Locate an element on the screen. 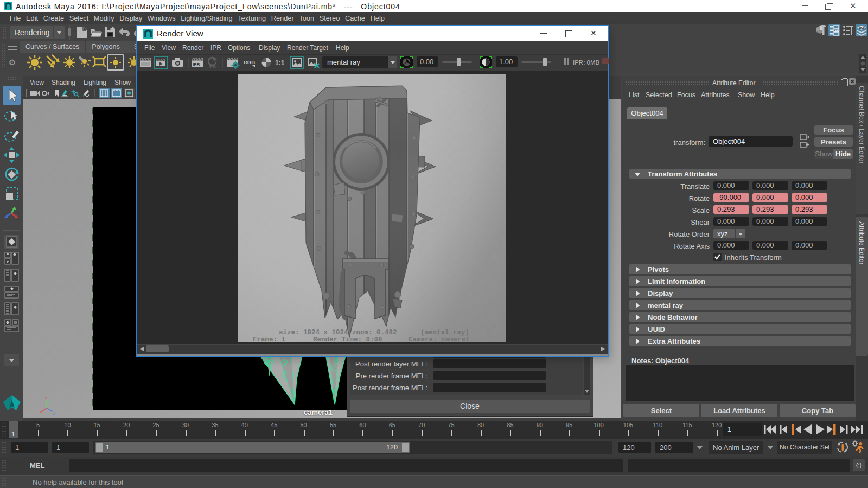 The height and width of the screenshot is (488, 868). svg-text: 1:1 is located at coordinates (280, 63).